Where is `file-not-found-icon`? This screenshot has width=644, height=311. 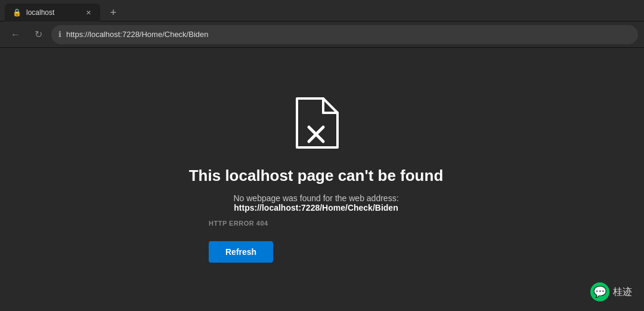
file-not-found-icon is located at coordinates (316, 123).